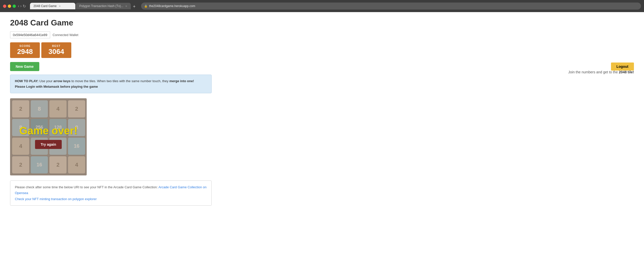 The width and height of the screenshot is (644, 277). I want to click on best-value: 3064, so click(56, 52).